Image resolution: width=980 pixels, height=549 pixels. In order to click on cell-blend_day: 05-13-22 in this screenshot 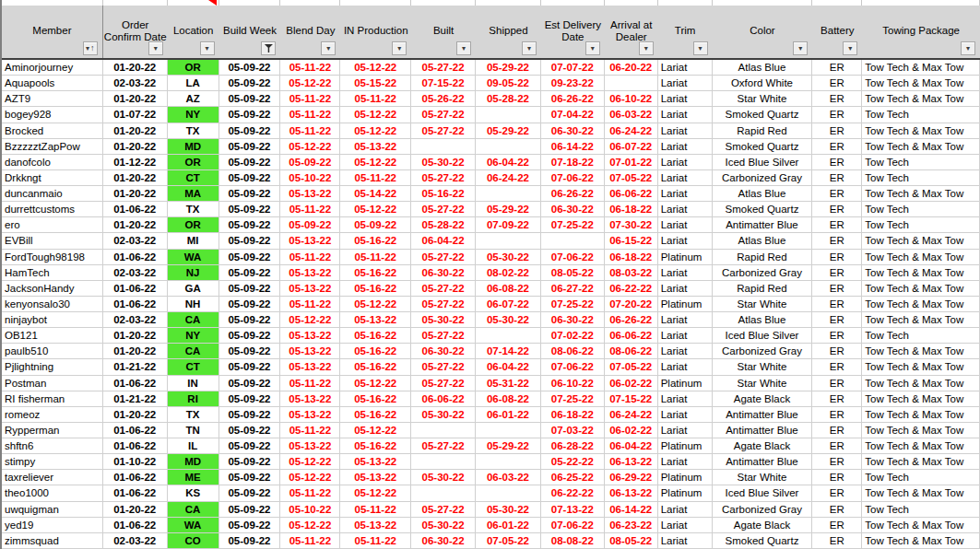, I will do `click(310, 400)`.